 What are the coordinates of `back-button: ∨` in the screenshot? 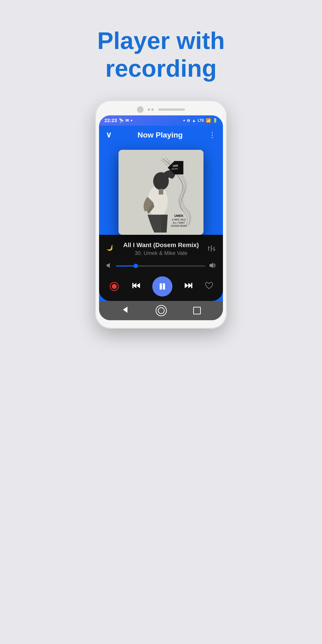 It's located at (108, 135).